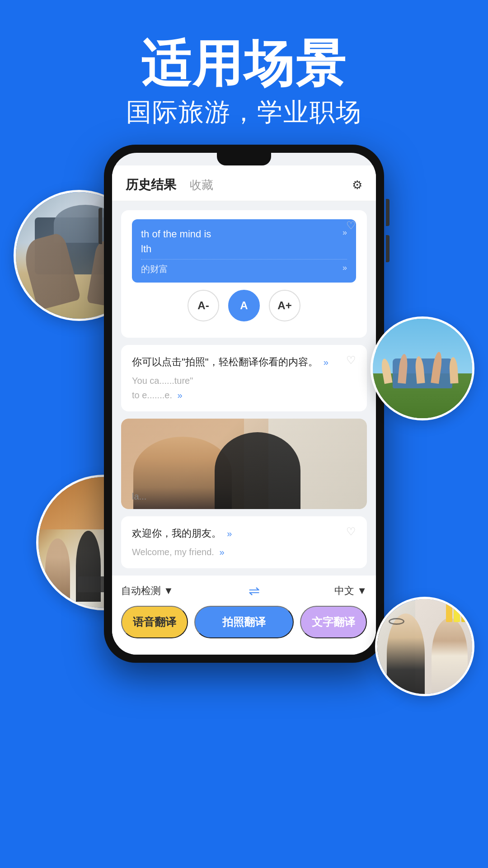  What do you see at coordinates (244, 615) in the screenshot?
I see `bottom-controls: 自动检测 ▼ ⇌ 中文 ▼ 语音翻译 拍照翻译 文字翻译` at bounding box center [244, 615].